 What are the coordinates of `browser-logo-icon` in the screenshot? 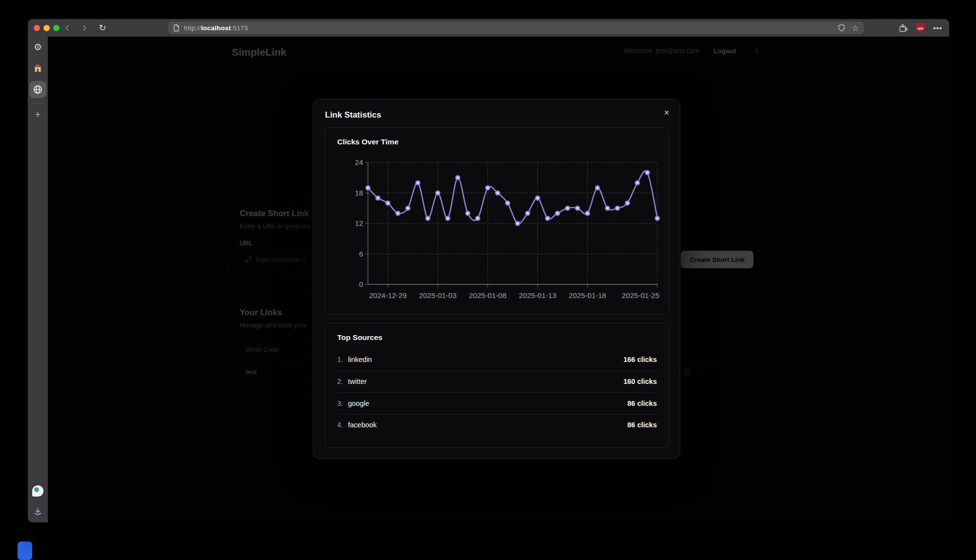 It's located at (38, 491).